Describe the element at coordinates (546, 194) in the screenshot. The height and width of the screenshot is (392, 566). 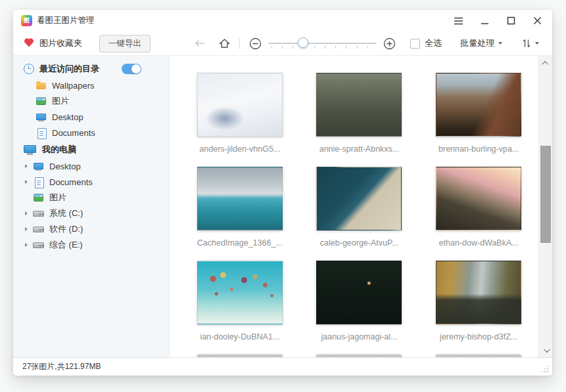
I see `scrollbar-thumb` at that location.